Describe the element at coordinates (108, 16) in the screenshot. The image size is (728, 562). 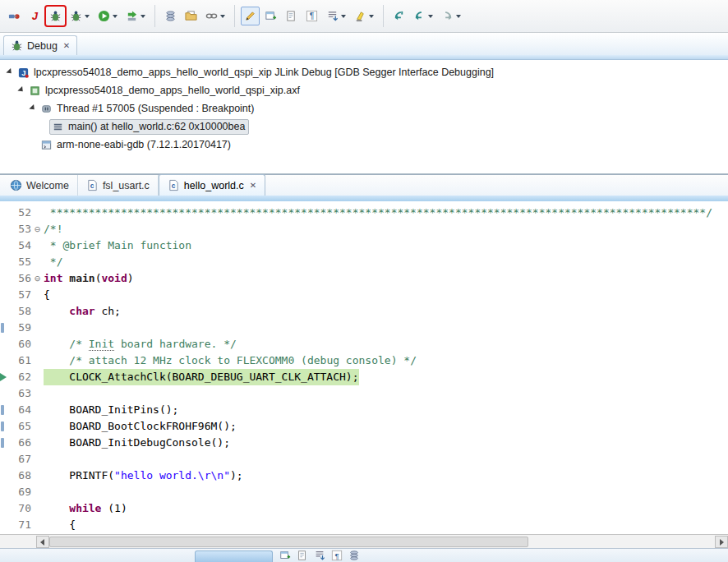
I see `run-button` at that location.